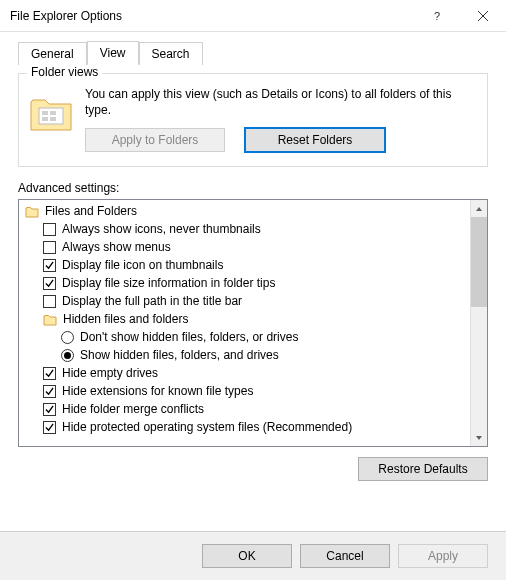 This screenshot has width=506, height=580. I want to click on titlebar: File Explorer Options ?, so click(253, 16).